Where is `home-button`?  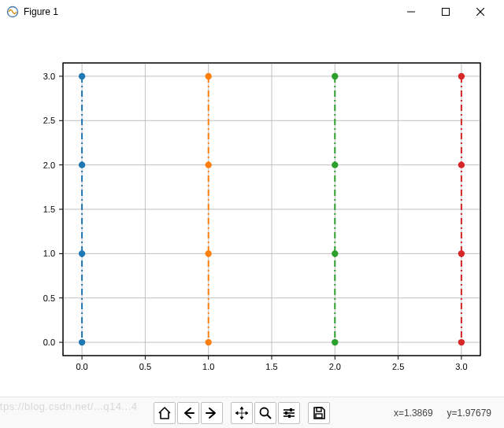
home-button is located at coordinates (165, 413).